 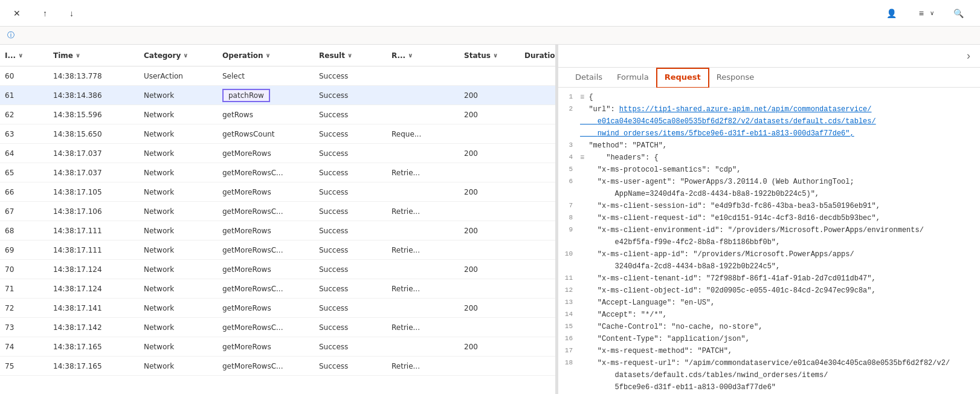 What do you see at coordinates (278, 192) in the screenshot?
I see `table-row: 6614:38:17.105NetworkgetMoreRowsSuccess2…` at bounding box center [278, 192].